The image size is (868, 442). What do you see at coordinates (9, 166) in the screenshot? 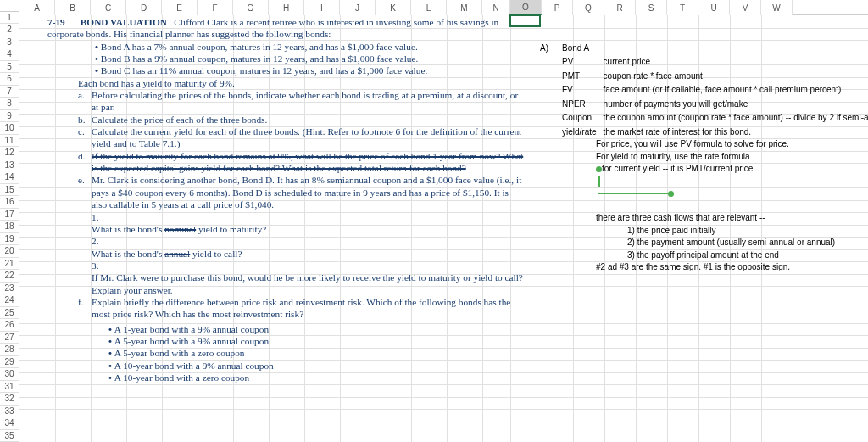
I see `row-header-13: 13` at bounding box center [9, 166].